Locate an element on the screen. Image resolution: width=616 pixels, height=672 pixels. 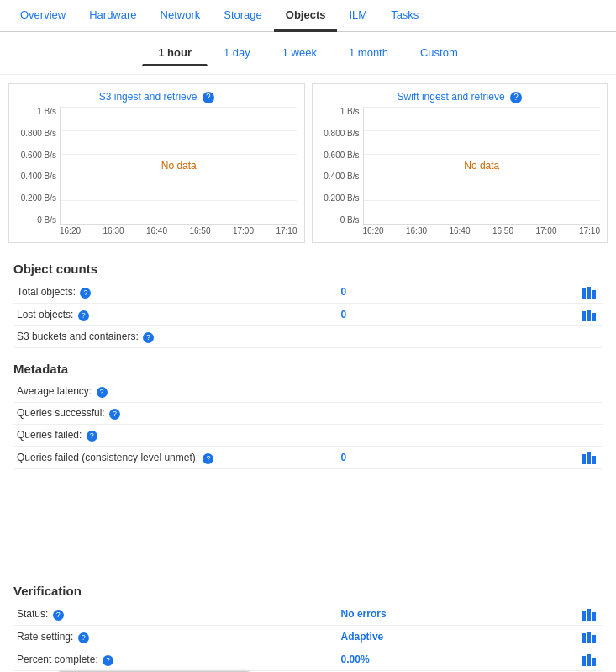
time-range-tabs: 1 hour 1 day 1 week 1 month Custom is located at coordinates (308, 54).